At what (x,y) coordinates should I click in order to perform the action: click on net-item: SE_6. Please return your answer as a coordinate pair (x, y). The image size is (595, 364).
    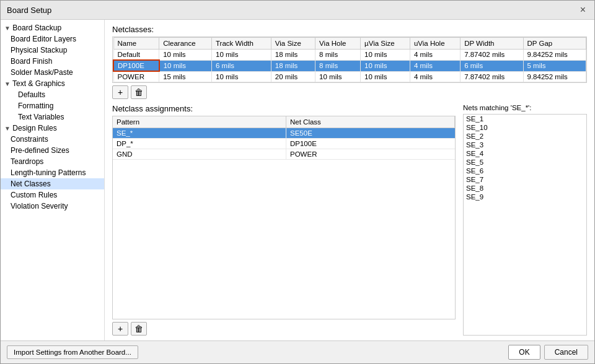
    Looking at the image, I should click on (525, 171).